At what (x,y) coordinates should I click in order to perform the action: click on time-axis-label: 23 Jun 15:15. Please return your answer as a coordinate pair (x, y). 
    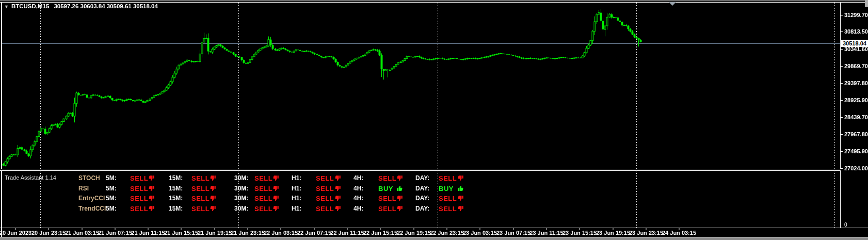
    Looking at the image, I should click on (580, 233).